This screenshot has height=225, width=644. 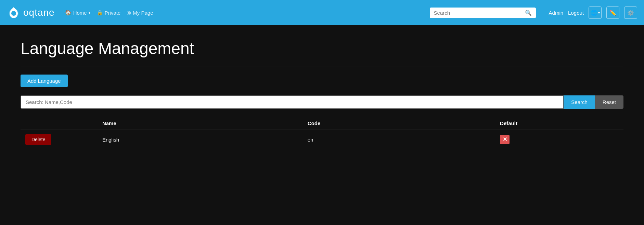 What do you see at coordinates (292, 102) in the screenshot?
I see `filter-input` at bounding box center [292, 102].